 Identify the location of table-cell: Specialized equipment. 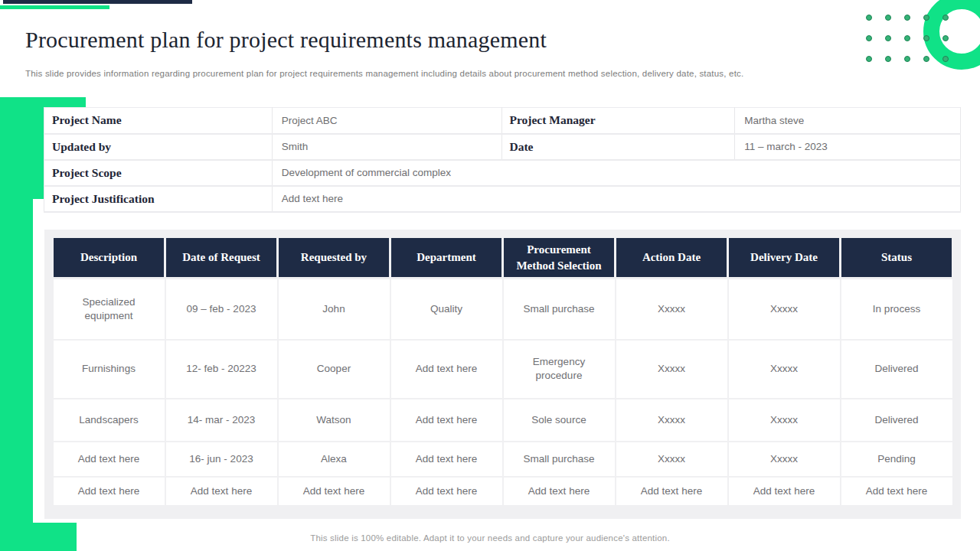
(109, 309).